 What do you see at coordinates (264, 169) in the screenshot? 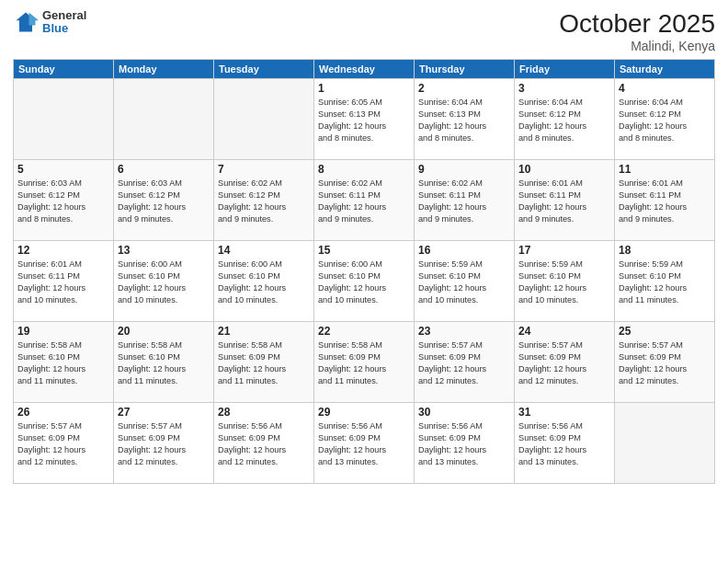
I see `day-number: 7` at bounding box center [264, 169].